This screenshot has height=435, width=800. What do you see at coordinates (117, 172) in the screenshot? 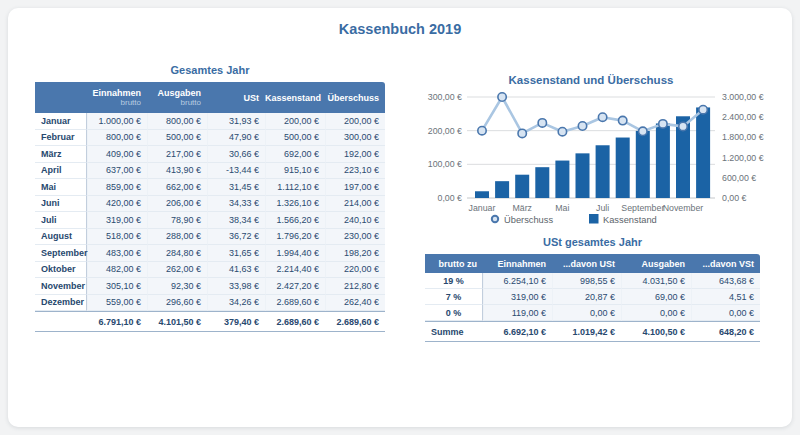
I see `einnahmen-cell: 637,00 €` at bounding box center [117, 172].